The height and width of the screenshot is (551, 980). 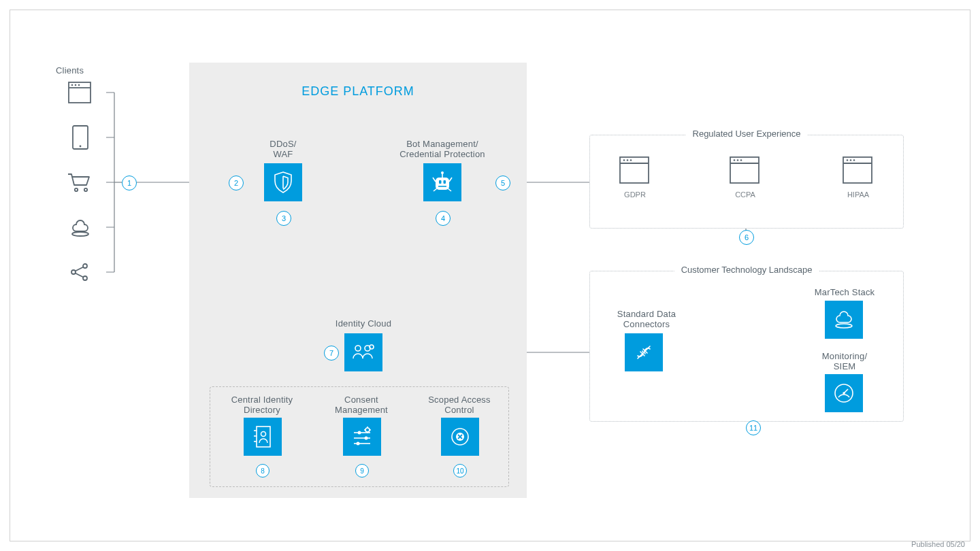 I want to click on contact-book-icon, so click(x=263, y=437).